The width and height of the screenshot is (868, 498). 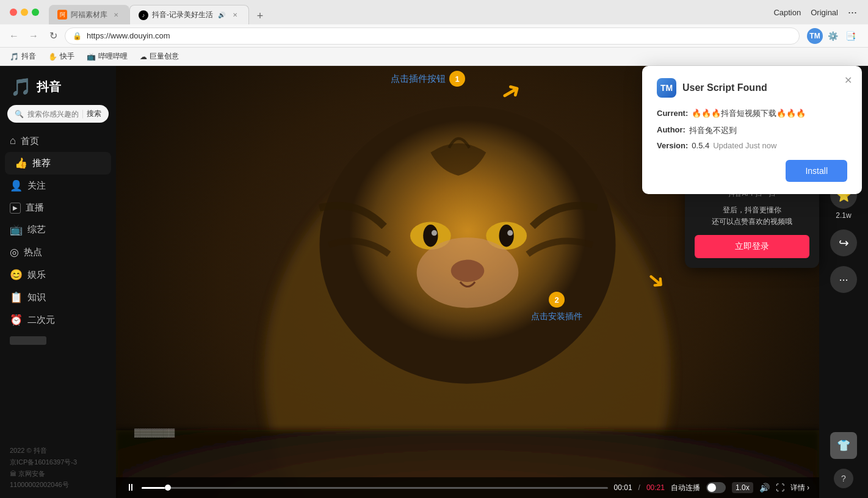 I want to click on refresh-button: ↻, so click(x=53, y=36).